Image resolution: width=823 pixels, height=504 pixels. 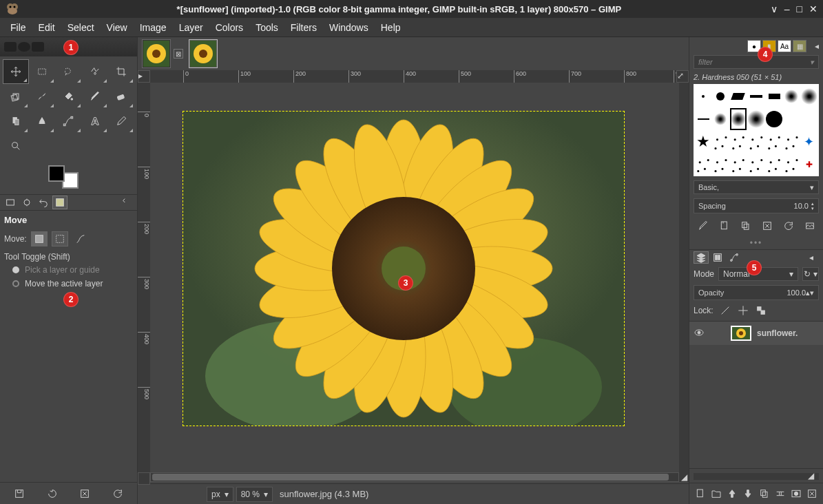 I want to click on color-swatch, so click(x=69, y=178).